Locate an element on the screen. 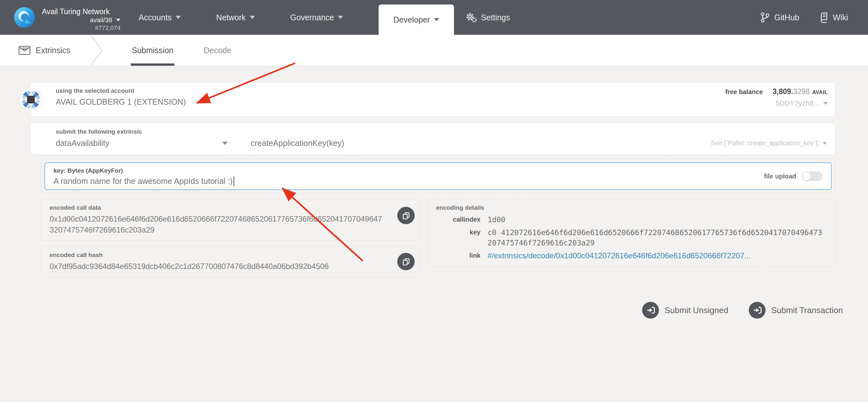 This screenshot has height=402, width=868. nav-governance: Governance is located at coordinates (317, 18).